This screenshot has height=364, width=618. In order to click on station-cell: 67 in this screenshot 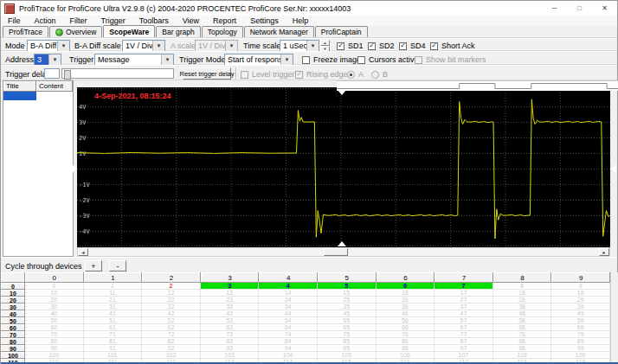, I will do `click(464, 328)`.